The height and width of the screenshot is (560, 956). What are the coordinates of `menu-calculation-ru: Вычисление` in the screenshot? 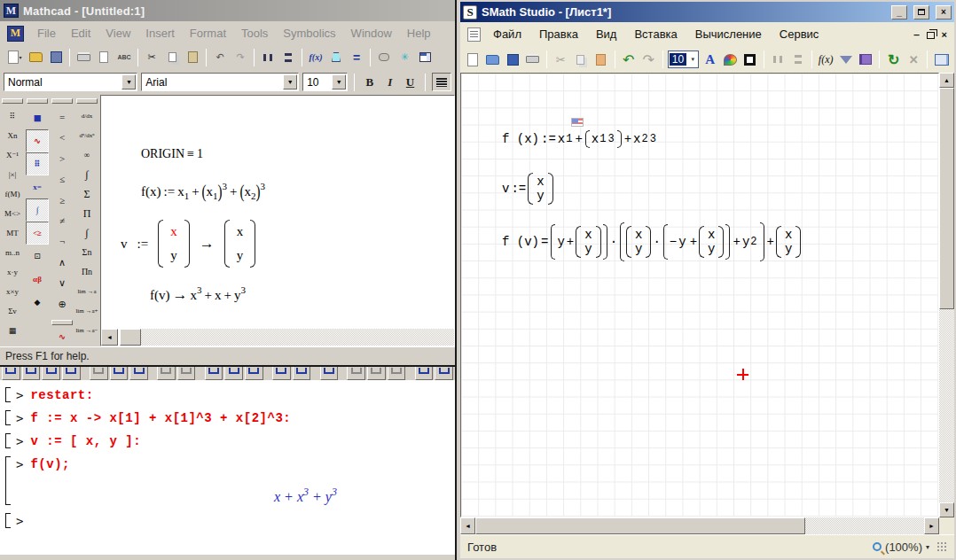 It's located at (729, 34).